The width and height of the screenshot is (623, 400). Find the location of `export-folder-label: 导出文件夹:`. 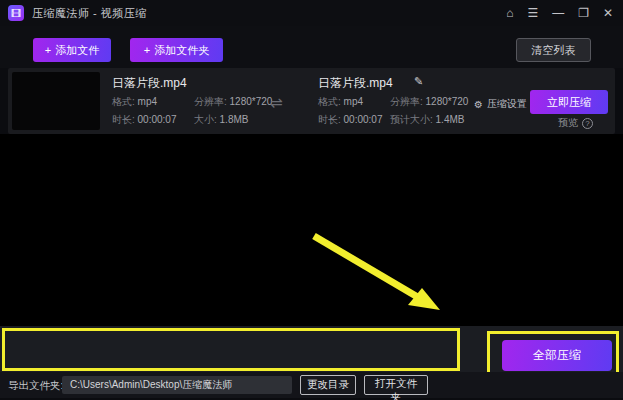

export-folder-label: 导出文件夹: is located at coordinates (36, 385).